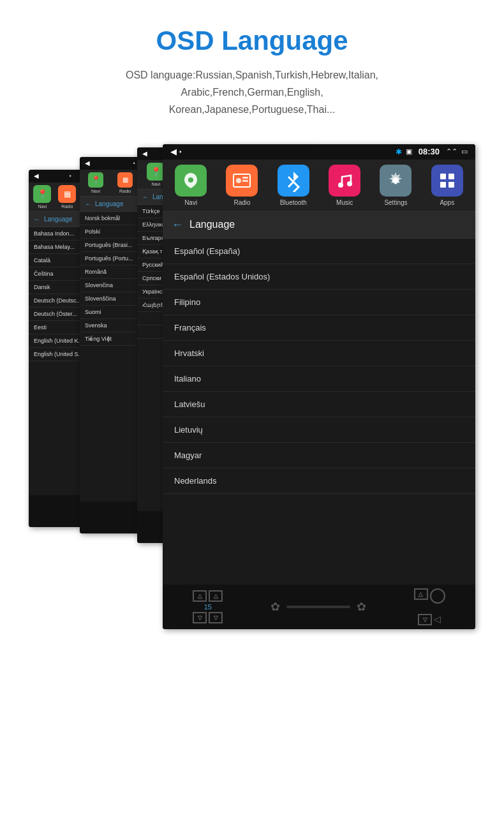 The height and width of the screenshot is (827, 504). What do you see at coordinates (200, 596) in the screenshot?
I see `ctrl-up-tl: △` at bounding box center [200, 596].